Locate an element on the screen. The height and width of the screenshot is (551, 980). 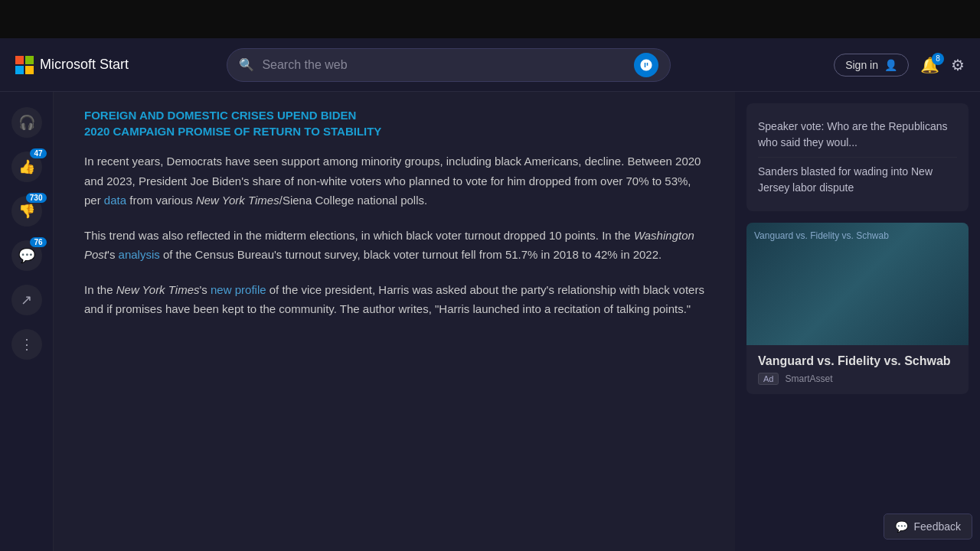
notification-count: 8 is located at coordinates (938, 59).